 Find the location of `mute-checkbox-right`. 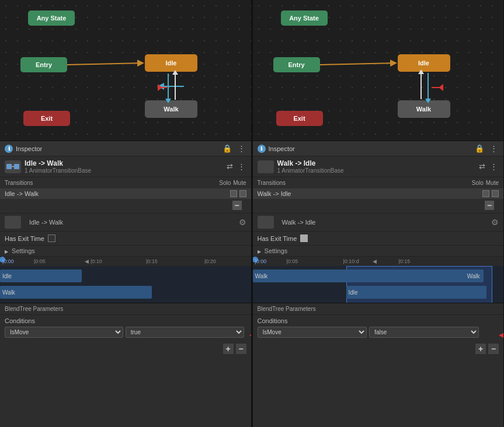

mute-checkbox-right is located at coordinates (495, 194).